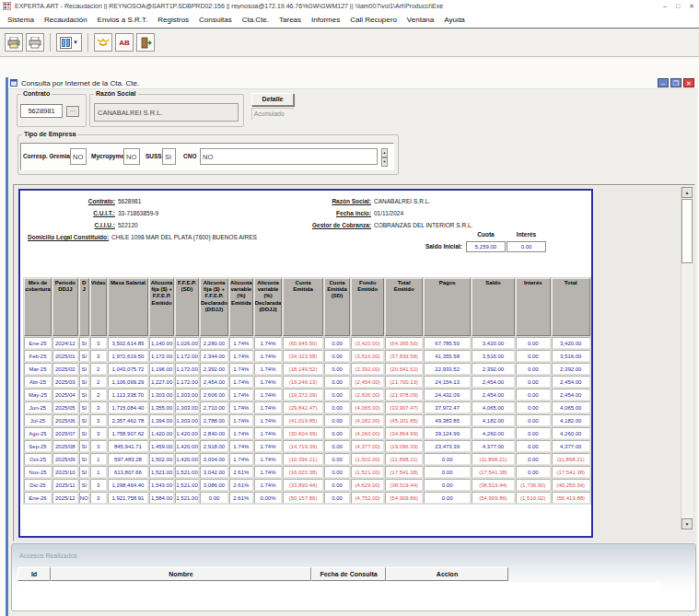 The width and height of the screenshot is (699, 616). I want to click on grid-col-header: CuotaEmitida(SD), so click(337, 308).